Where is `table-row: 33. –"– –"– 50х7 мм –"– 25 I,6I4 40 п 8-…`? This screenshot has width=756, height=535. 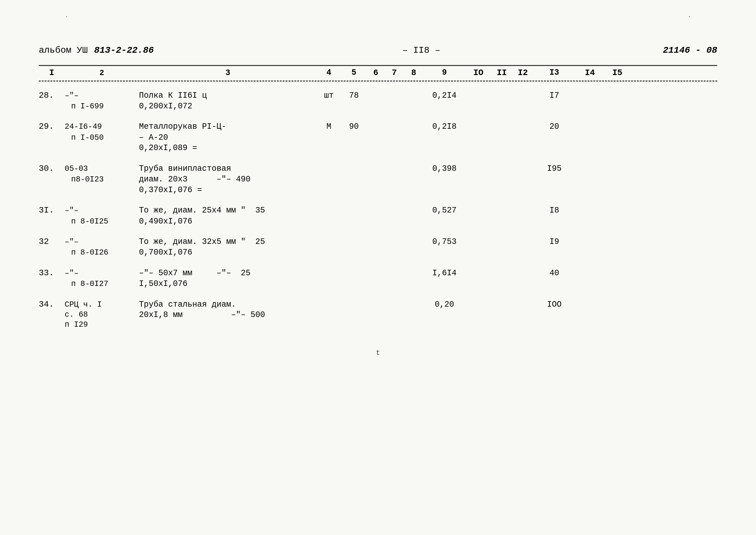
table-row: 33. –"– –"– 50х7 мм –"– 25 I,6I4 40 п 8-… is located at coordinates (378, 278).